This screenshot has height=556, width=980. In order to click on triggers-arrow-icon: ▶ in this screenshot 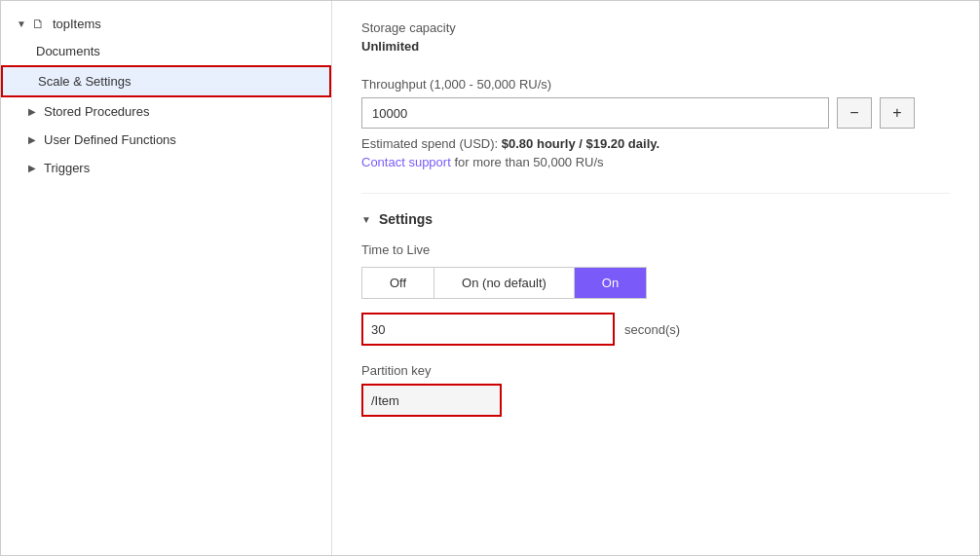, I will do `click(32, 167)`.